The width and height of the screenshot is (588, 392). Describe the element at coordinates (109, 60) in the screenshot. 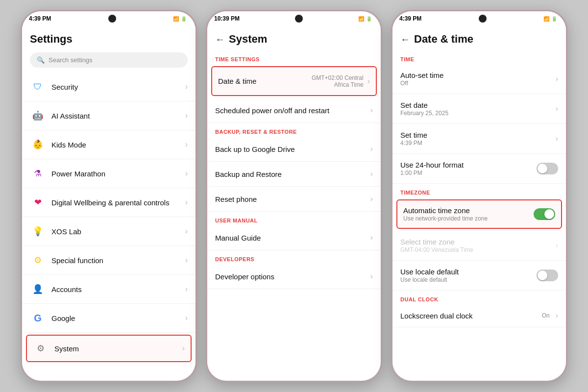

I see `search-bar: 🔍 Search settings` at that location.